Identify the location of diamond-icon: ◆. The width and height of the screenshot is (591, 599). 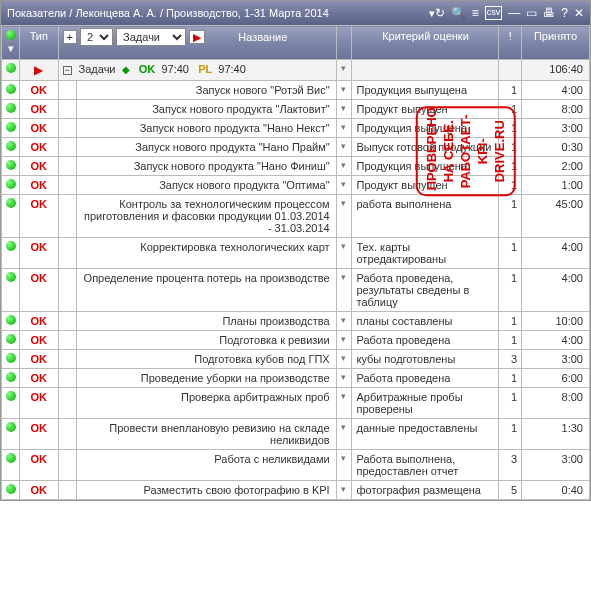
(126, 70).